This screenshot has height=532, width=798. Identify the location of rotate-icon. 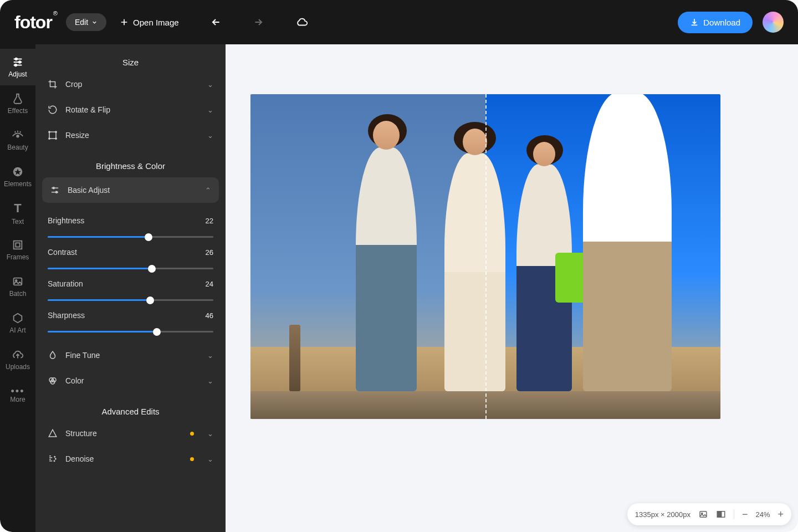
(53, 110).